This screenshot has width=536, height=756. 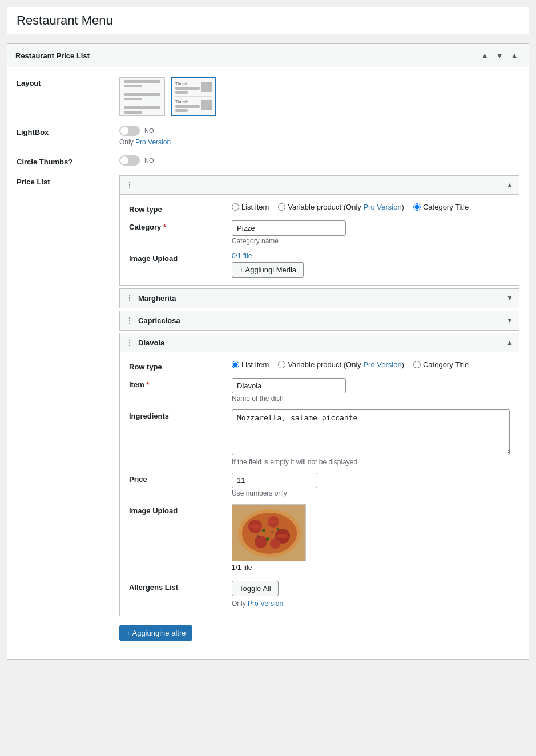 I want to click on allergens-field-4: Allergens List Toggle All Only Pro Versi…, so click(x=320, y=594).